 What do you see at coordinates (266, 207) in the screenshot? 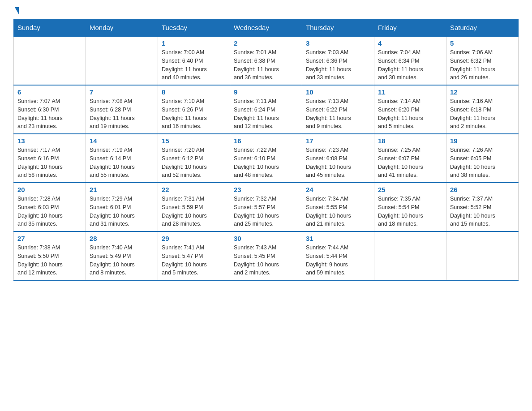
I see `calendar-week-4: 20Sunrise: 7:28 AM Sunset: 6:03 PM Dayli…` at bounding box center [266, 207].